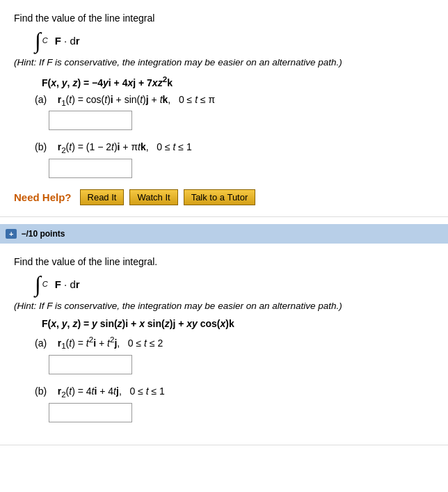 This screenshot has height=492, width=448. I want to click on need-help-row-1: Need Help? Read It Watch It Talk to a Tu…, so click(224, 198).